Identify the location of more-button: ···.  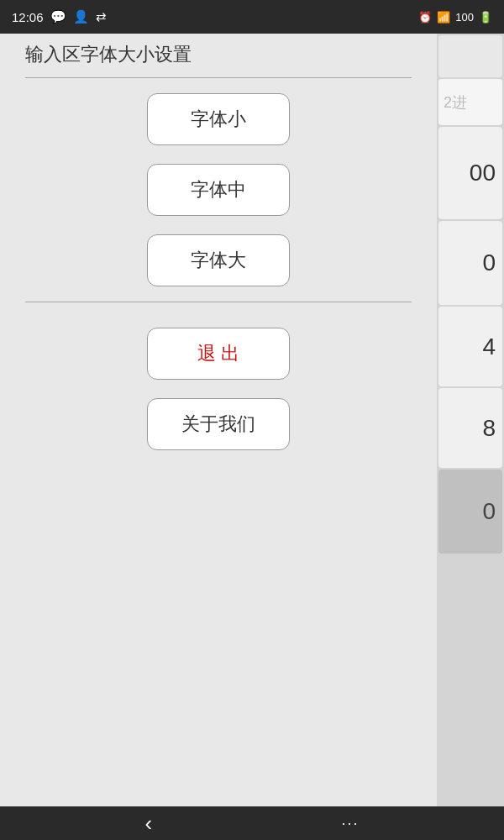
(349, 823).